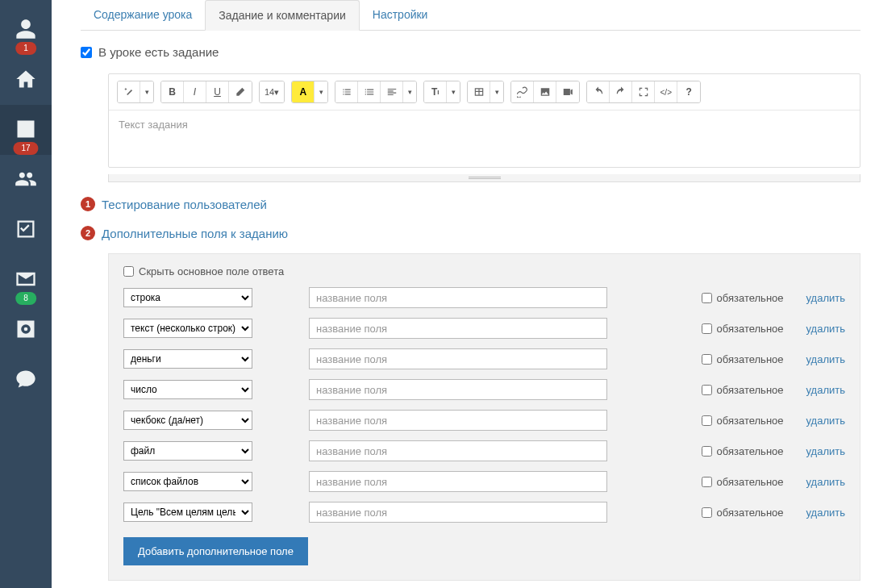 Image resolution: width=875 pixels, height=588 pixels. Describe the element at coordinates (26, 280) in the screenshot. I see `sidebar-item-mail: 8` at that location.